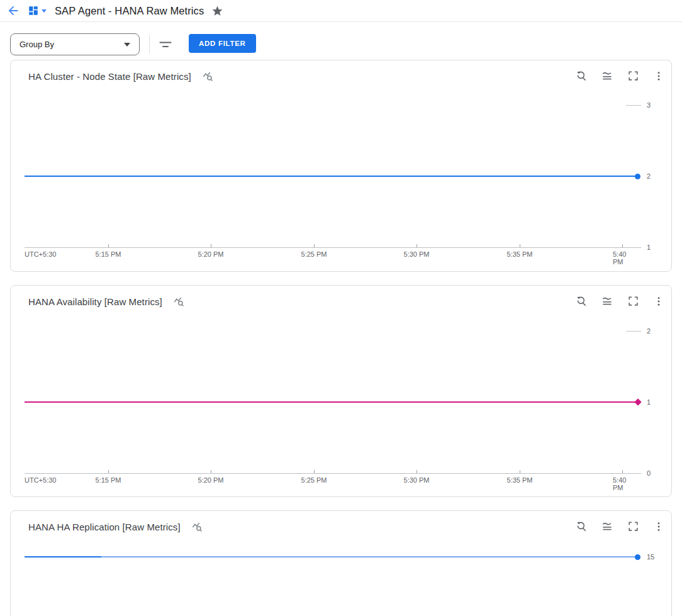 This screenshot has width=682, height=616. Describe the element at coordinates (341, 41) in the screenshot. I see `filter-toolbar: Group By ADD FILTER` at that location.